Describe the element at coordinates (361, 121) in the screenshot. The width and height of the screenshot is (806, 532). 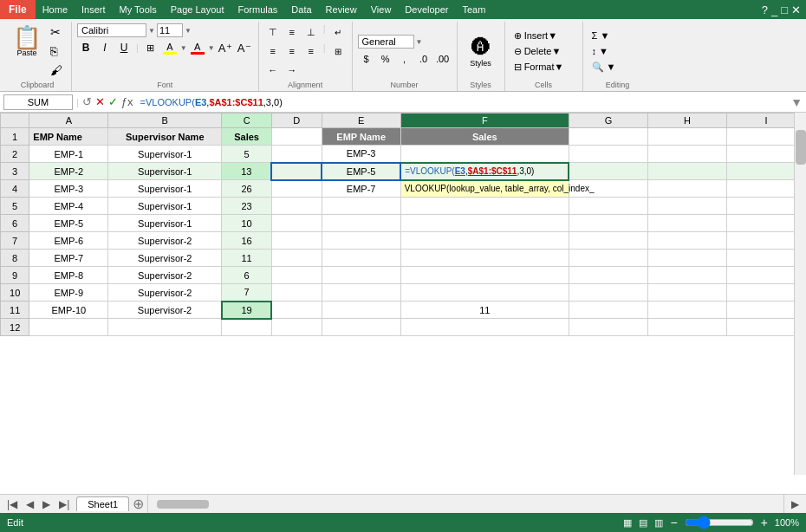
I see `col-header-E: E` at that location.